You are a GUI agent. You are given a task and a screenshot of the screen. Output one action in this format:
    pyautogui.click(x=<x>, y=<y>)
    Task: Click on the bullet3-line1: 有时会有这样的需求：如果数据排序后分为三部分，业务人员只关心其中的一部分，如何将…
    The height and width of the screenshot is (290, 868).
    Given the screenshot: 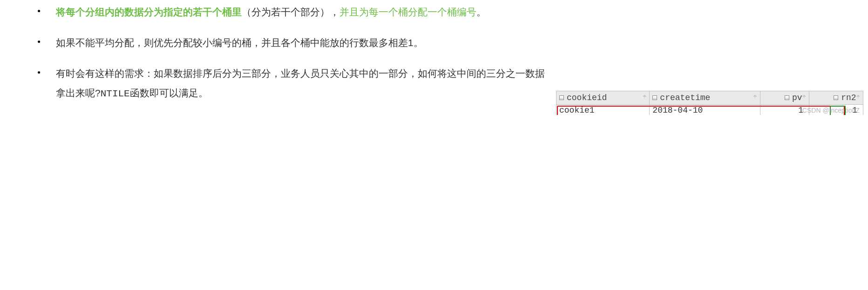 What is the action you would take?
    pyautogui.click(x=300, y=74)
    